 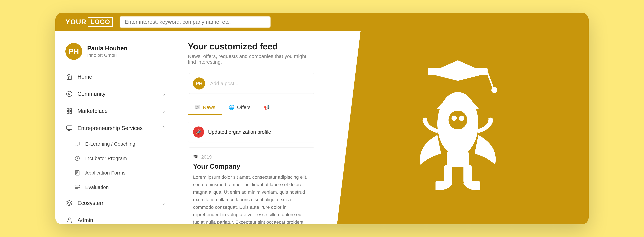 What do you see at coordinates (110, 144) in the screenshot?
I see `sidebar-item-elearning-label: E-Learning / Coaching` at bounding box center [110, 144].